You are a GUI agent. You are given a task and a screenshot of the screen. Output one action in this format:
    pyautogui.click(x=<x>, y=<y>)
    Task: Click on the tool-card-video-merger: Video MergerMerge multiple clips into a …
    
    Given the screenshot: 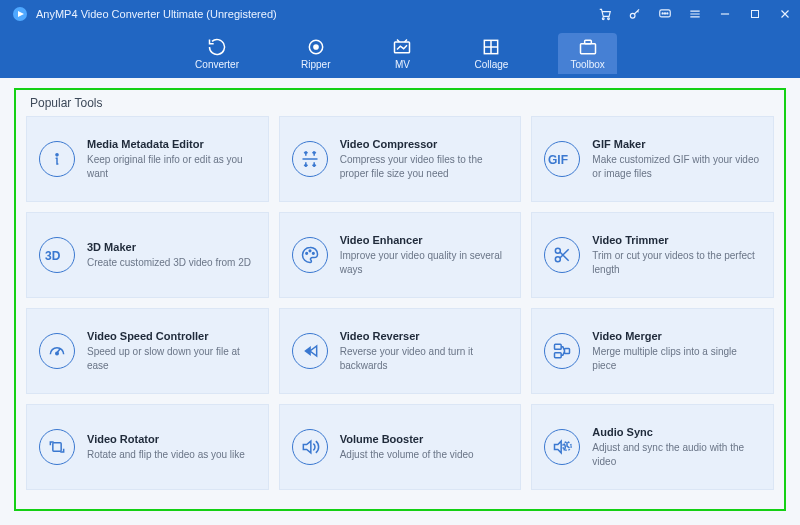 What is the action you would take?
    pyautogui.click(x=652, y=351)
    